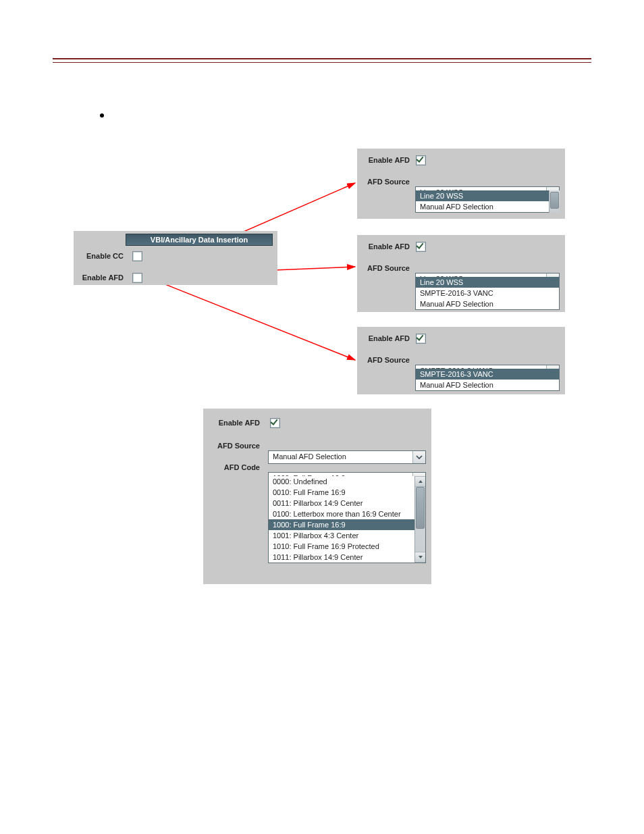  Describe the element at coordinates (342, 481) in the screenshot. I see `dropdown-option: 0000: Undefined` at that location.